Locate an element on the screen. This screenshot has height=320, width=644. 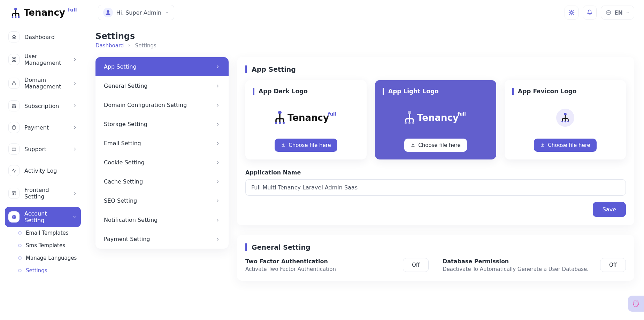
sidebar-sub-label: Sms Templates is located at coordinates (45, 245).